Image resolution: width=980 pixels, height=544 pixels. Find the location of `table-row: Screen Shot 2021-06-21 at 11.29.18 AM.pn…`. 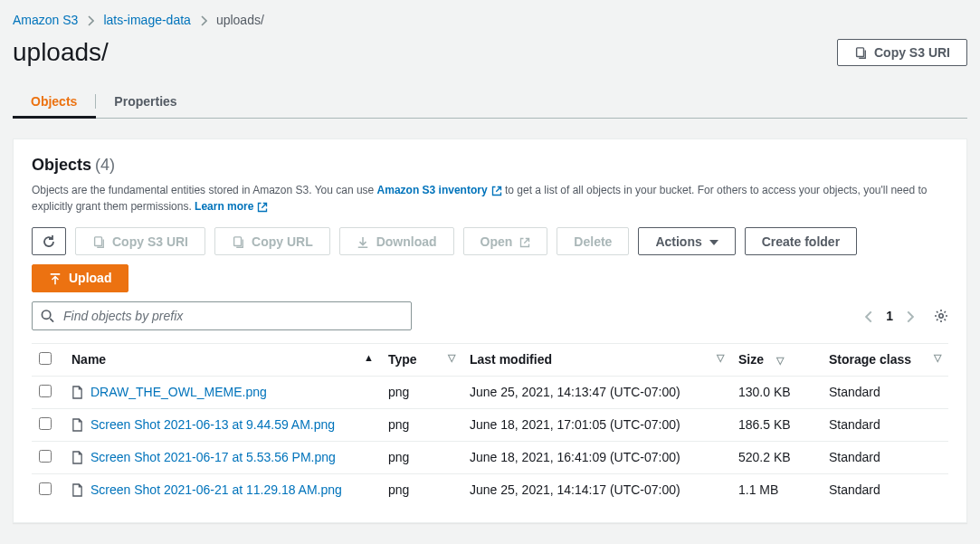

table-row: Screen Shot 2021-06-21 at 11.29.18 AM.pn… is located at coordinates (490, 490).